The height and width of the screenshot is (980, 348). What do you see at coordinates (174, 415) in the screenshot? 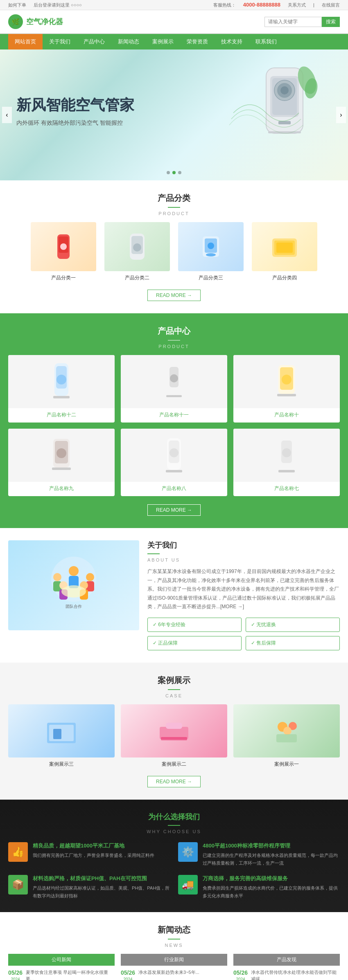
I see `product-name-11: 产品名称十一` at bounding box center [174, 415].